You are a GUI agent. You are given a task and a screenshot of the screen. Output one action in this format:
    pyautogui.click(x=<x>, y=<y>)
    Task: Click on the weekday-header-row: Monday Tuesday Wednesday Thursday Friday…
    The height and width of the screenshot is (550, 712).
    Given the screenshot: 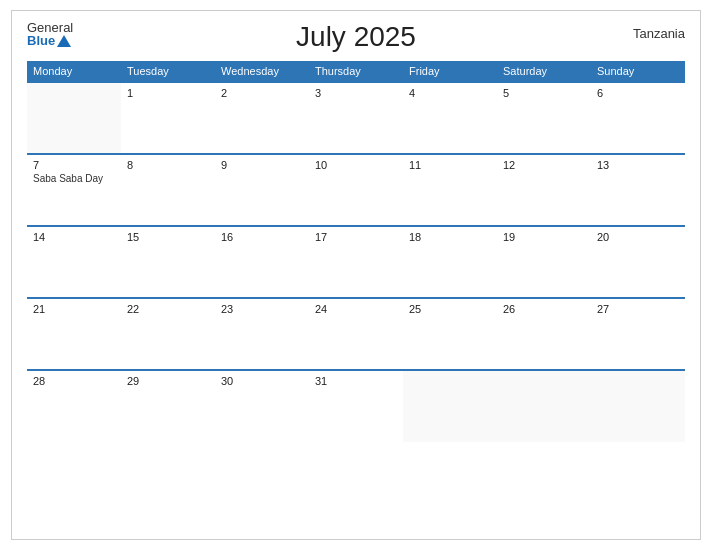 What is the action you would take?
    pyautogui.click(x=356, y=72)
    